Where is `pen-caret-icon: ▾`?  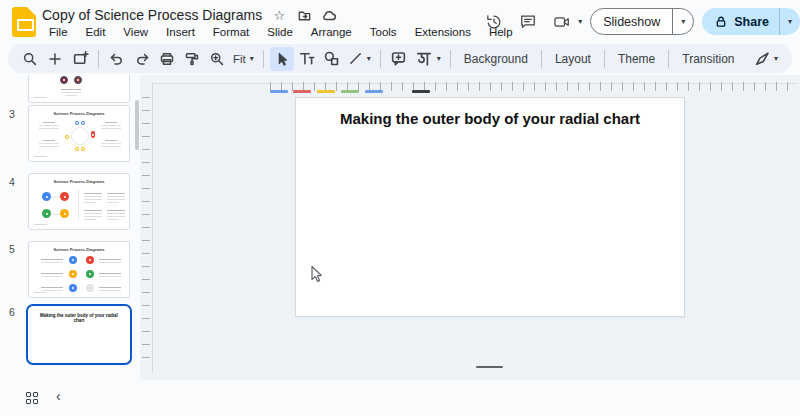 pen-caret-icon: ▾ is located at coordinates (776, 59).